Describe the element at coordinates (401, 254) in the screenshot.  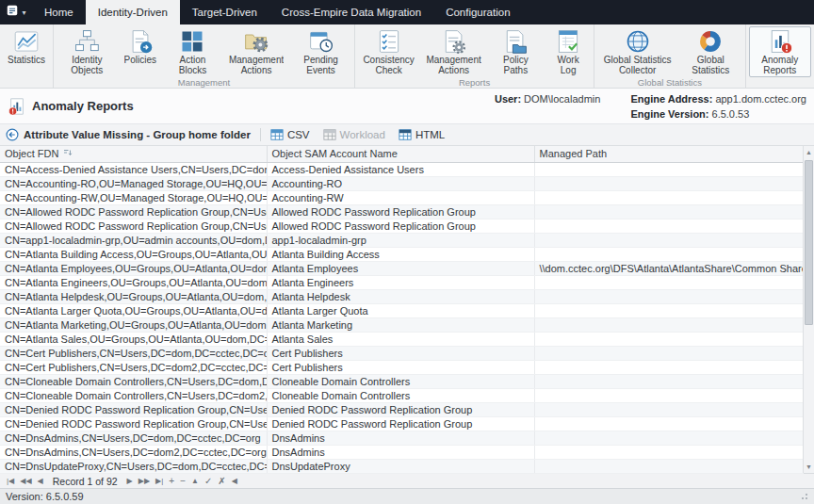
I see `table-row: CN=Atlanta Building Access,OU=Groups,OU=…` at that location.